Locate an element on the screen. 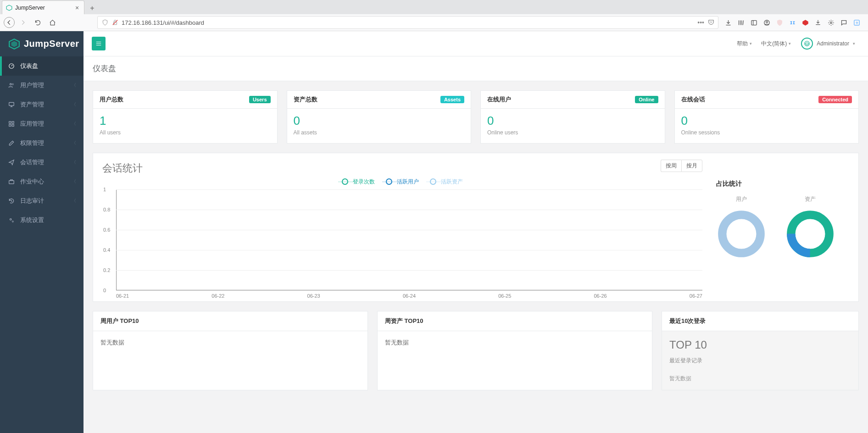 This screenshot has width=868, height=433. stat-title: 在线会话 is located at coordinates (693, 100).